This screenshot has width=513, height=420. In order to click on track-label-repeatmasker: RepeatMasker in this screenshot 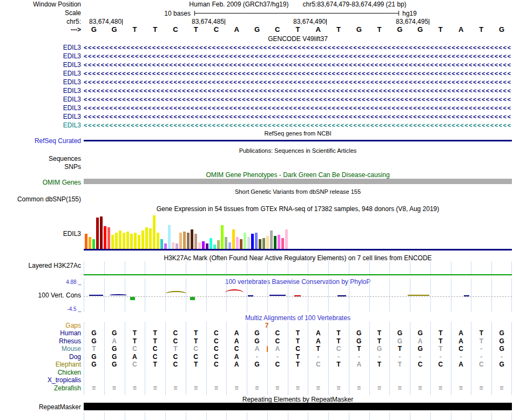, I will do `click(40, 407)`.